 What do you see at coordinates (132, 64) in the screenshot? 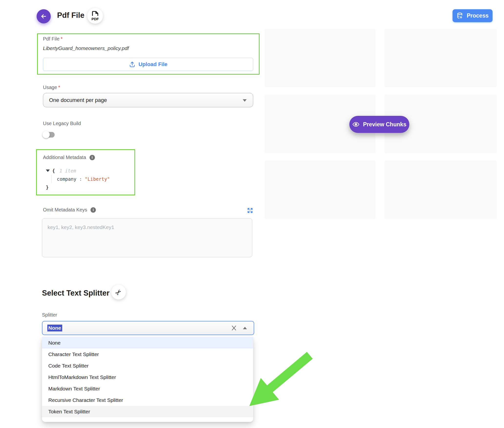
I see `upload-icon` at bounding box center [132, 64].